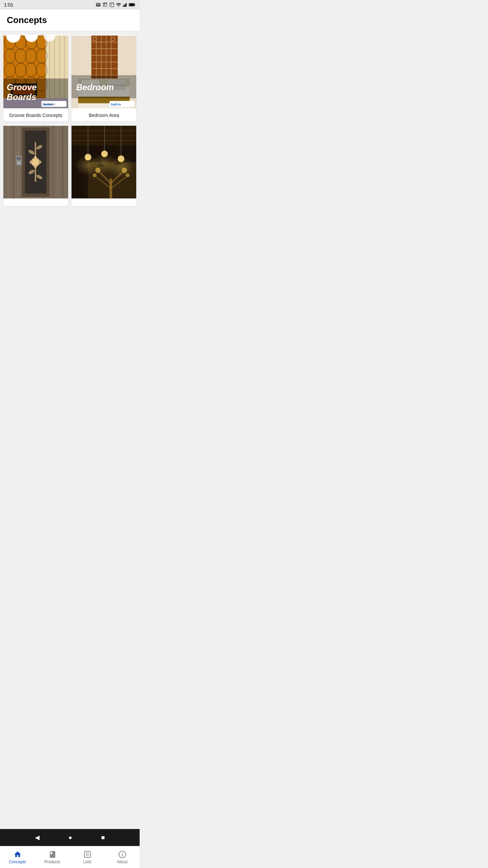  Describe the element at coordinates (104, 203) in the screenshot. I see `ceiling-label` at that location.